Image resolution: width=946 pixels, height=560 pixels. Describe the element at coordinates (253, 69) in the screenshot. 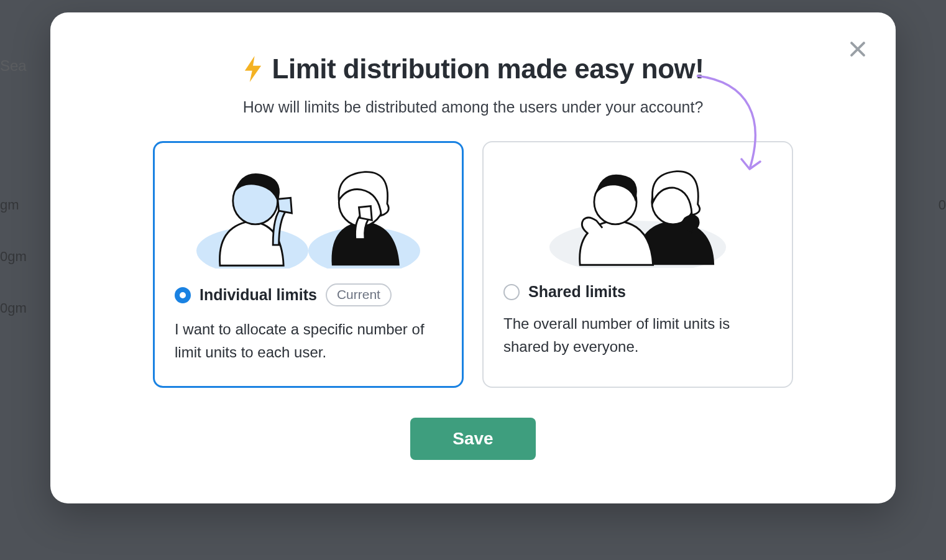

I see `lightning-icon` at that location.